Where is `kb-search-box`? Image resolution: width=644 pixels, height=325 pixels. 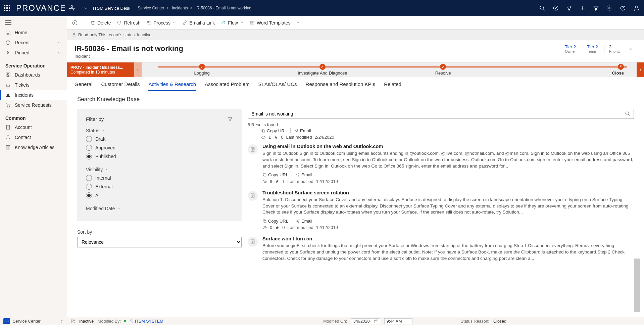 kb-search-box is located at coordinates (441, 114).